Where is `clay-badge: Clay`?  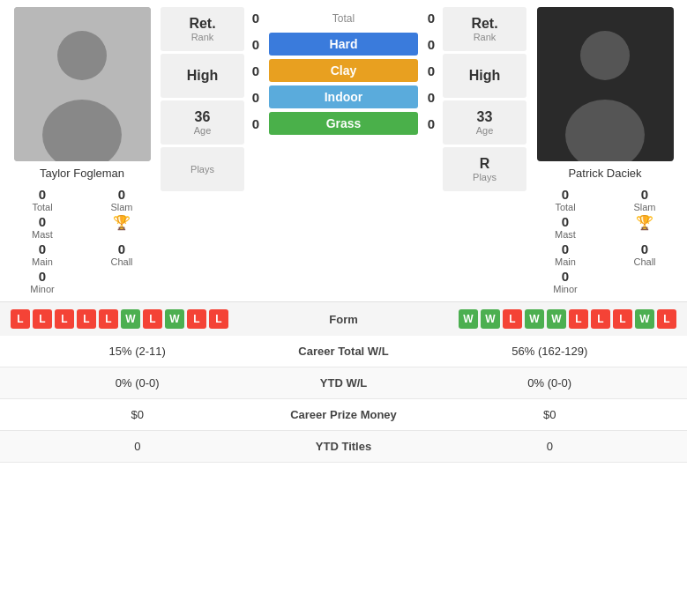 clay-badge: Clay is located at coordinates (344, 71).